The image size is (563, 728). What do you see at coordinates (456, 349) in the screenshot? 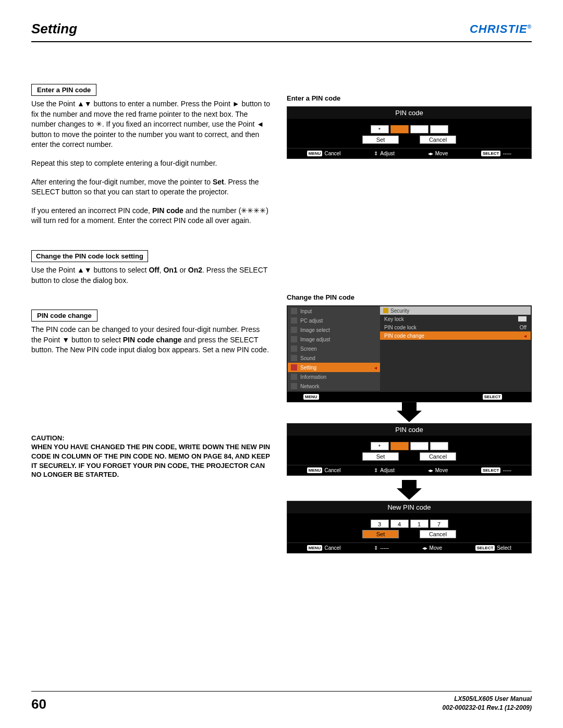
I see `menu-panel: Security Key lock PIN code lockOff PIN c…` at bounding box center [456, 349].